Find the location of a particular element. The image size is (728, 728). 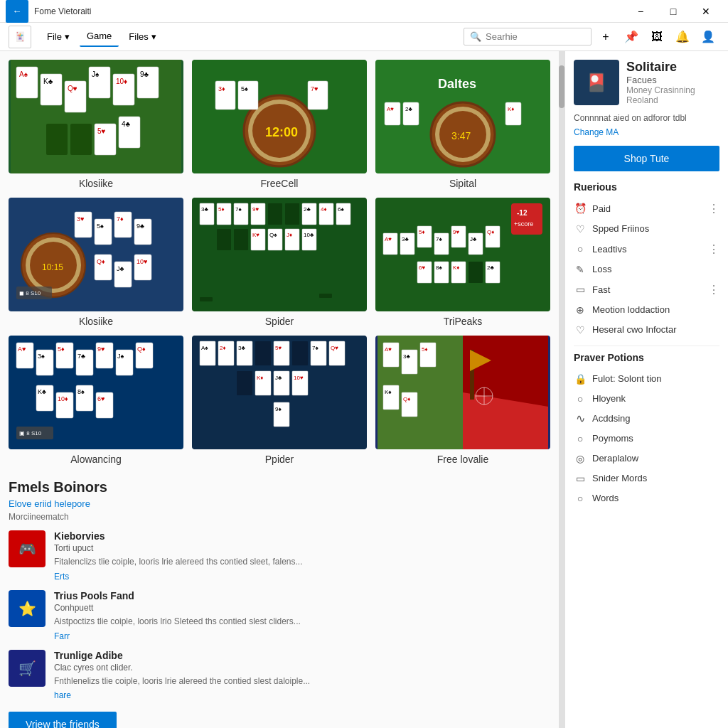

menu-files-label: Files is located at coordinates (138, 37).